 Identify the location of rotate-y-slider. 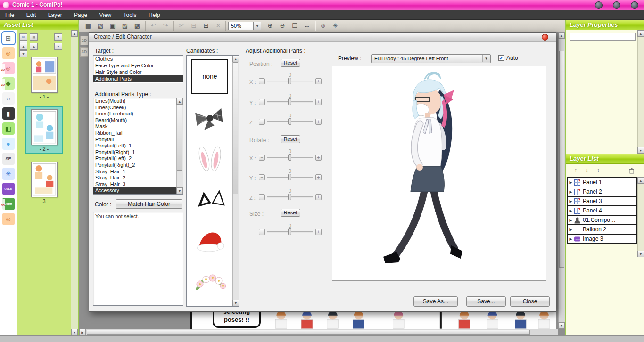
(290, 177).